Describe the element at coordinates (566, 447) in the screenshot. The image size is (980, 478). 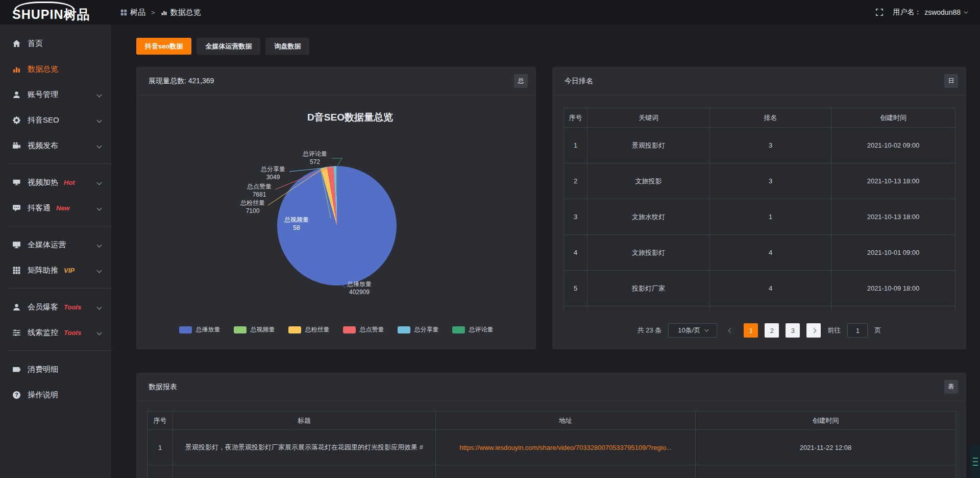
I see `video-link: https://www.iesdouyin.com/share/video/70…` at that location.